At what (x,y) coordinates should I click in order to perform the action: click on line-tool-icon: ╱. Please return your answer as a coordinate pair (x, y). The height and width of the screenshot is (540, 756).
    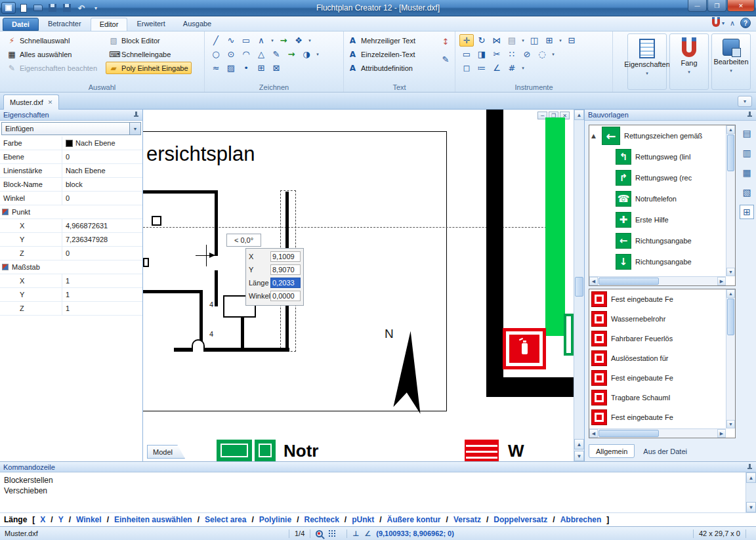
    Looking at the image, I should click on (216, 41).